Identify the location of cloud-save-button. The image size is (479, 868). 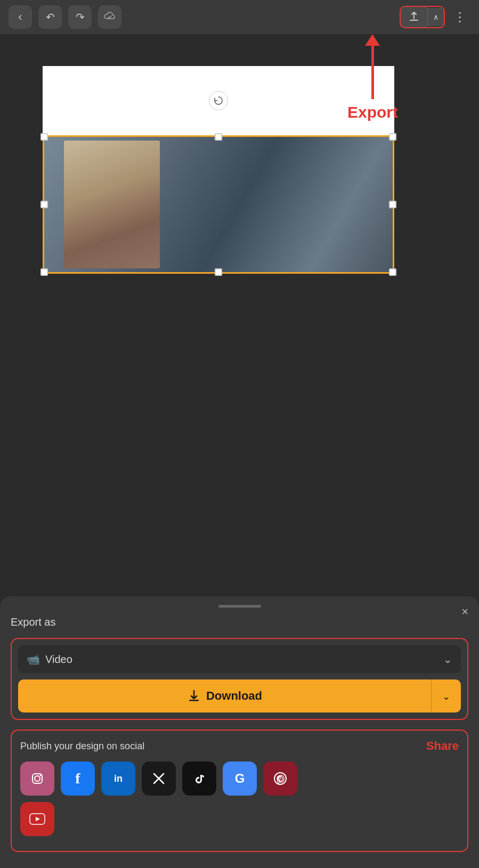
(110, 17).